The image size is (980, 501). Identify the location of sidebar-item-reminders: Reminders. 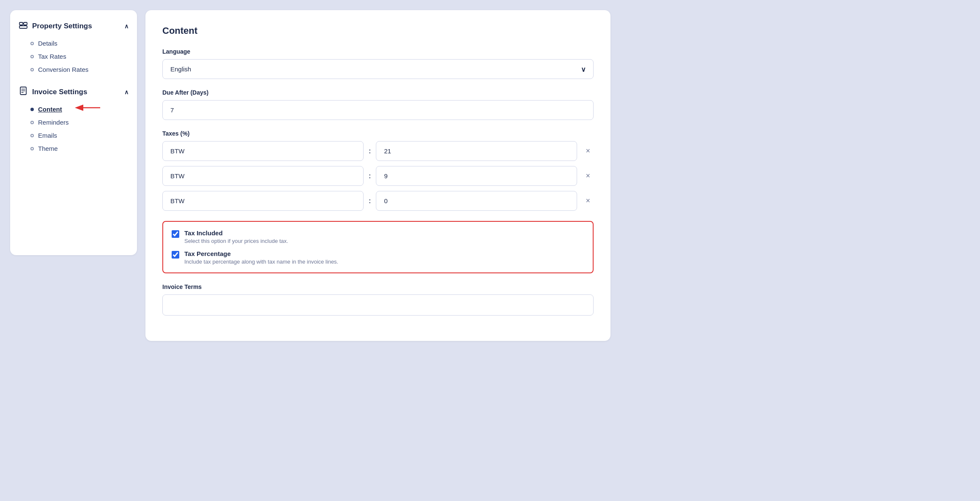
(79, 123).